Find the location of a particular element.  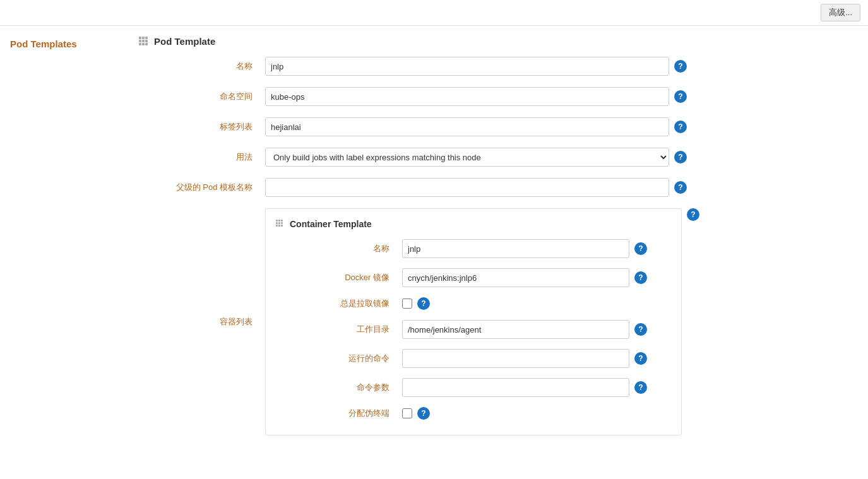

sidebar: Pod Templates is located at coordinates (63, 241).